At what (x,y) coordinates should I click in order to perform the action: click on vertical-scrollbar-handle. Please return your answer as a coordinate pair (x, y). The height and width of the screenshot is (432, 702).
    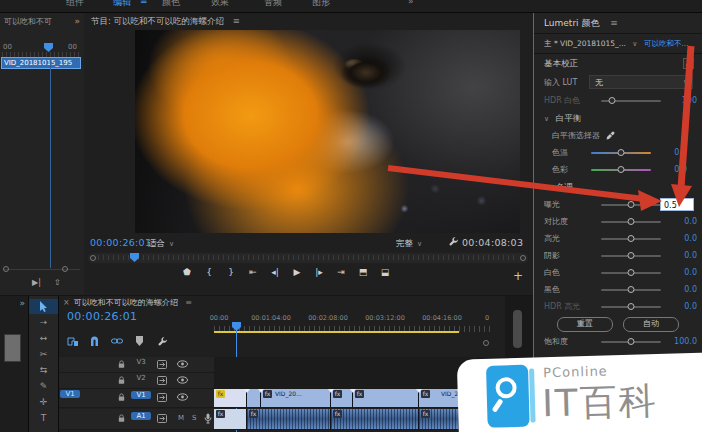
    Looking at the image, I should click on (518, 329).